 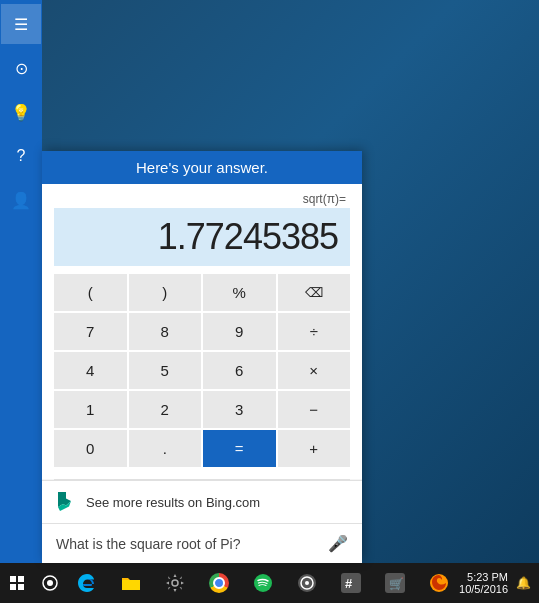 I want to click on bing-section: See more results on Bing.com, so click(x=202, y=502).